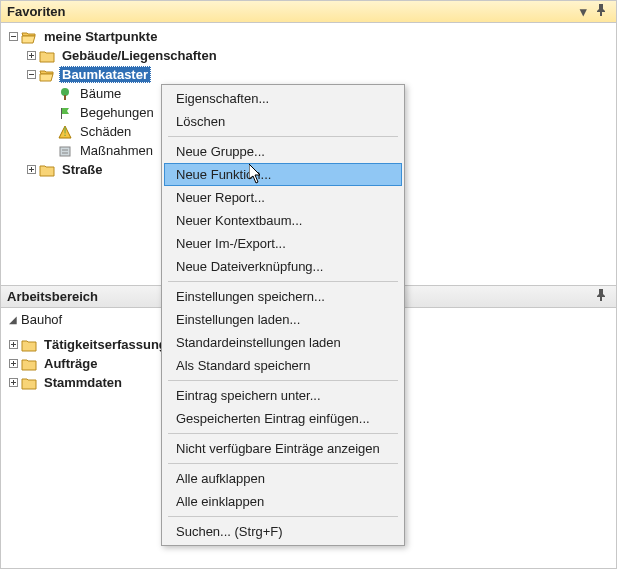 The width and height of the screenshot is (617, 569). I want to click on tree-item-icon, so click(65, 94).